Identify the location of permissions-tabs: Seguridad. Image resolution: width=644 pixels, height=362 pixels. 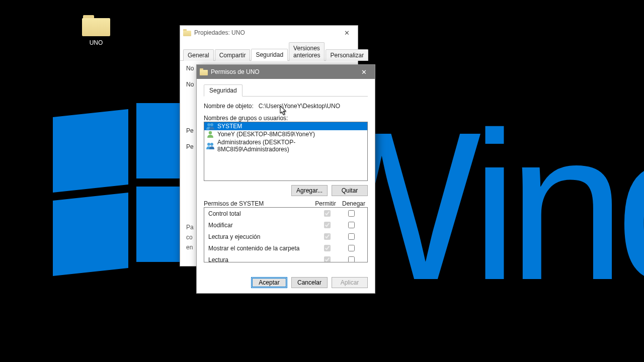
(286, 89).